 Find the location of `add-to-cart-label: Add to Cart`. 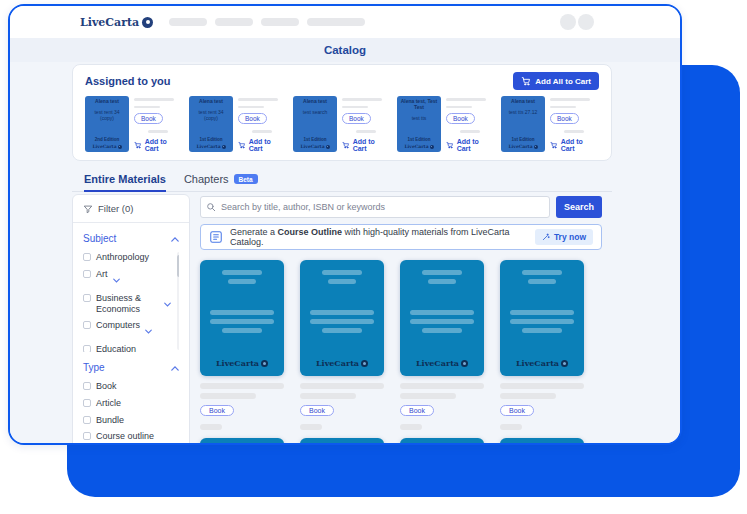

add-to-cart-label: Add to Cart is located at coordinates (579, 145).